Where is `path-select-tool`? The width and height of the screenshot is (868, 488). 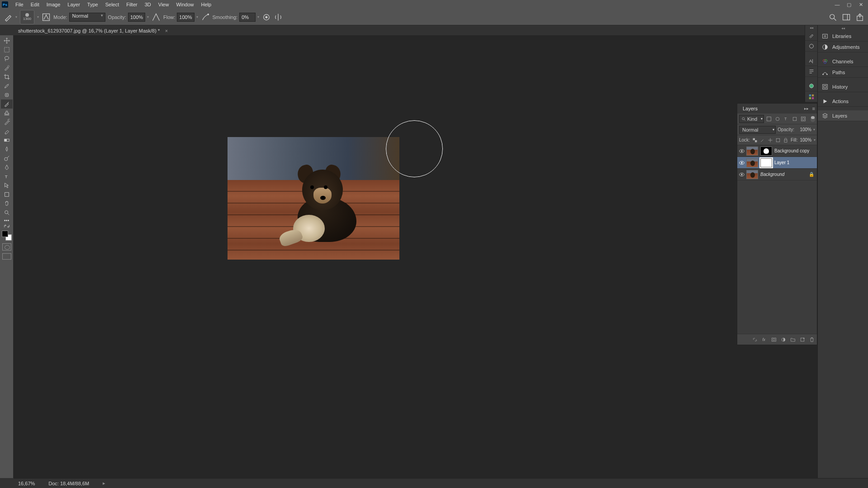
path-select-tool is located at coordinates (7, 185).